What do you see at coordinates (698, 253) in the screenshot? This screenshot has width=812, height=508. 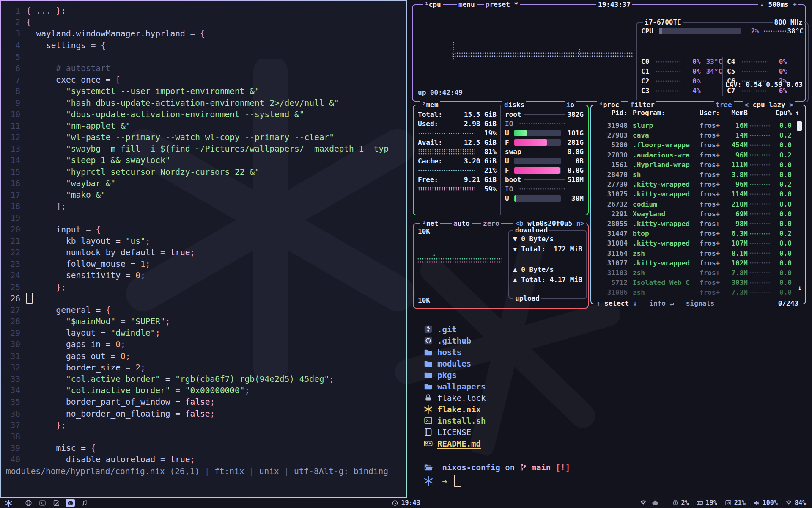 I see `process-row: 31164zshfros+8.1M0.0` at bounding box center [698, 253].